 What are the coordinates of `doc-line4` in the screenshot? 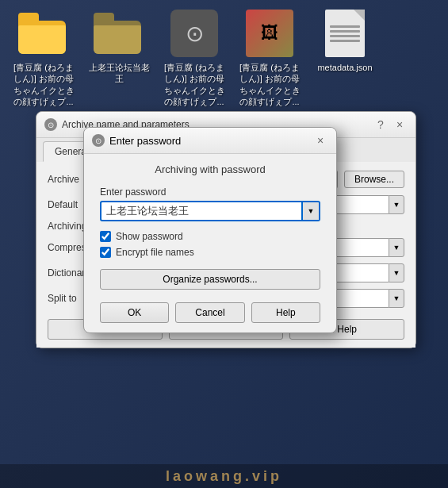 It's located at (345, 41).